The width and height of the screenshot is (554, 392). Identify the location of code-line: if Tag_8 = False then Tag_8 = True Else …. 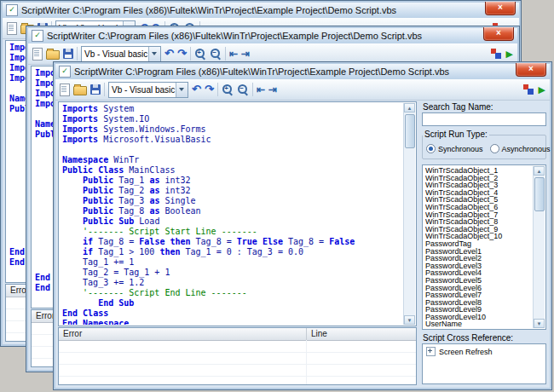
(233, 242).